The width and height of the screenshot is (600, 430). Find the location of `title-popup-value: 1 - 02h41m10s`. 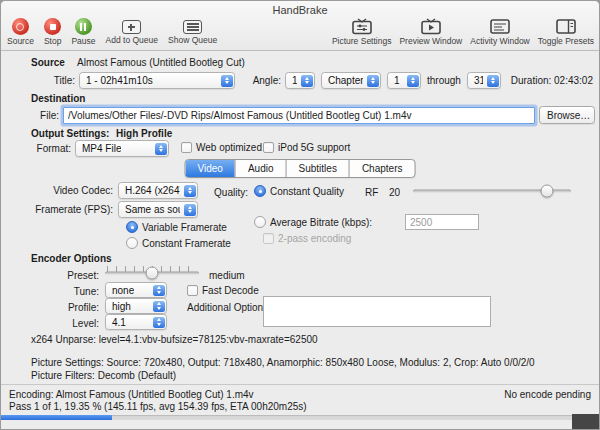

title-popup-value: 1 - 02h41m10s is located at coordinates (120, 80).